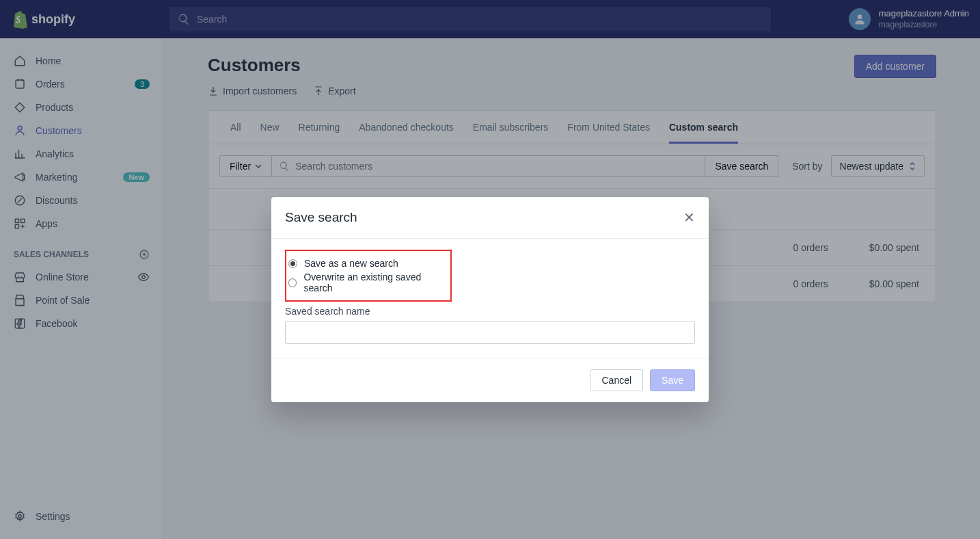  Describe the element at coordinates (616, 380) in the screenshot. I see `cancel-button: Cancel` at that location.